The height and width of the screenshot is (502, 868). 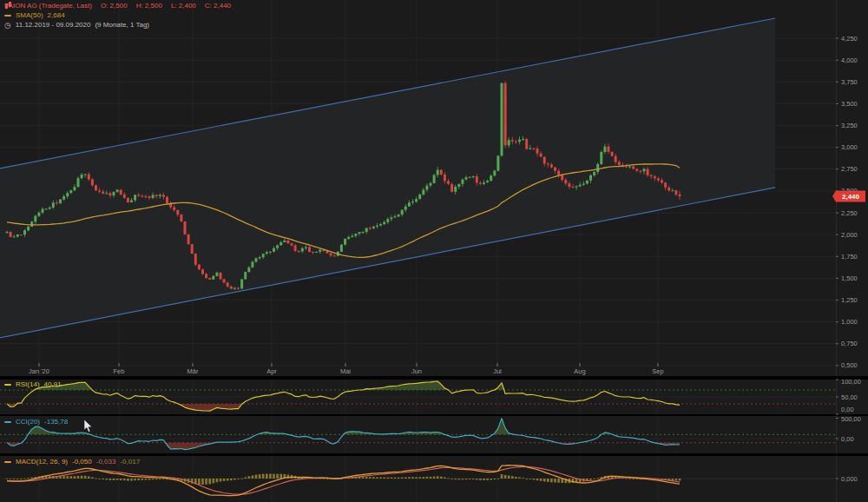 What do you see at coordinates (497, 372) in the screenshot?
I see `svg-text: Jul` at bounding box center [497, 372].